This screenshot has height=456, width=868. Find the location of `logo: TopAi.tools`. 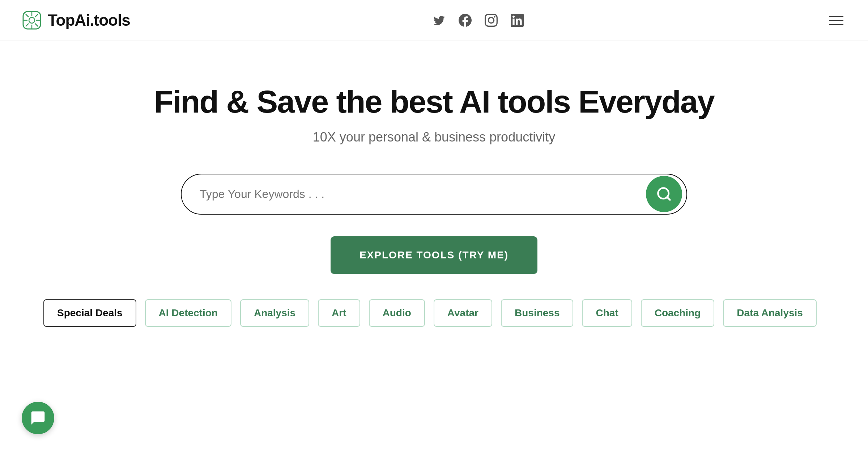

logo: TopAi.tools is located at coordinates (76, 20).